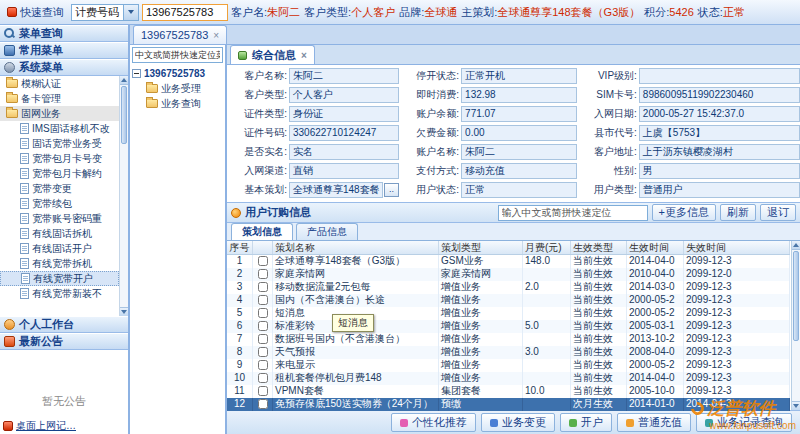 The image size is (800, 434). Describe the element at coordinates (64, 324) in the screenshot. I see `sidebar-section-workbench: 个人工作台` at that location.